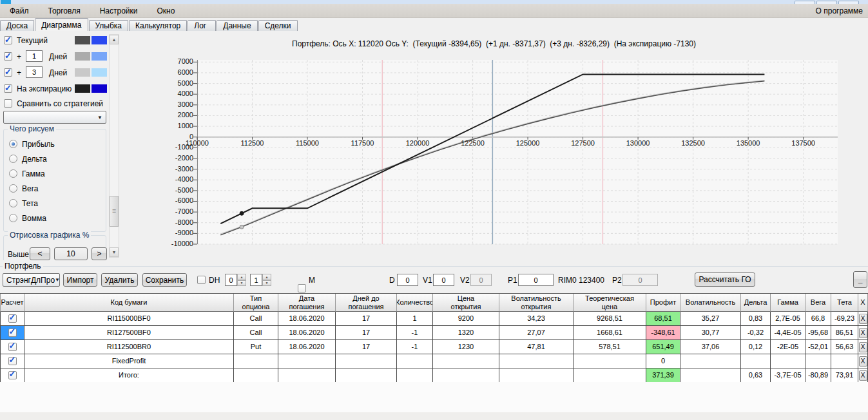 This screenshot has width=868, height=420. Describe the element at coordinates (31, 280) in the screenshot. I see `strategy-combobox: СтрэнгДлПро ▼` at that location.